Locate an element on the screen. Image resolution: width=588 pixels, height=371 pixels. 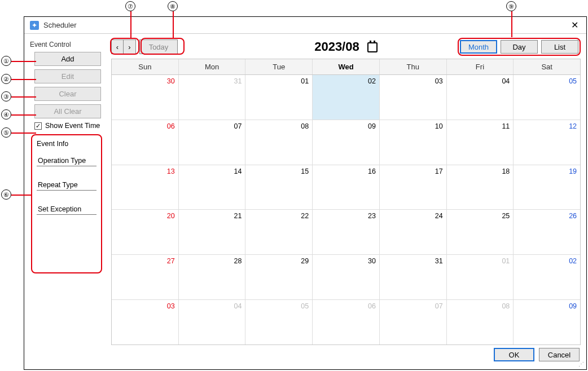
day-cell: 21 is located at coordinates (212, 232).